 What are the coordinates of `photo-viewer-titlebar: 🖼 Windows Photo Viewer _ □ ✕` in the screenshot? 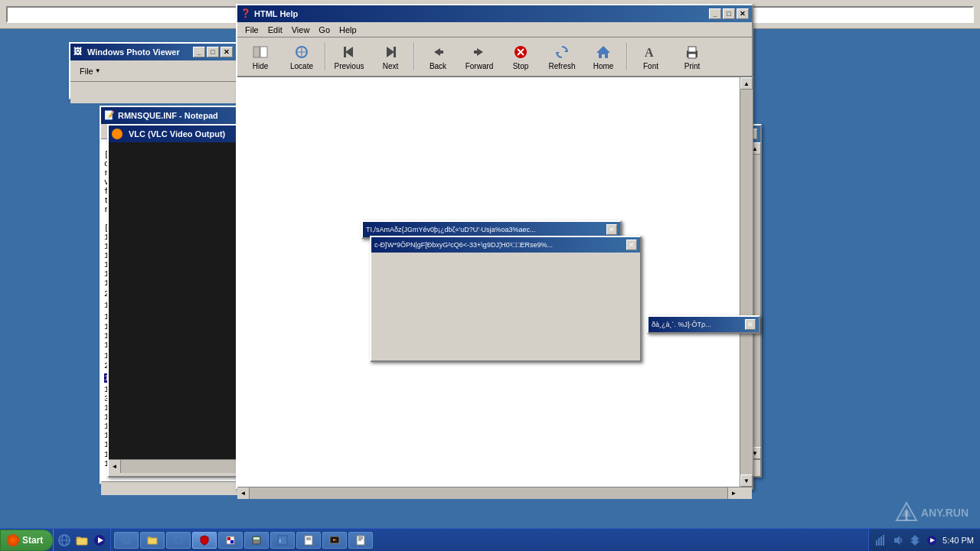 It's located at (153, 52).